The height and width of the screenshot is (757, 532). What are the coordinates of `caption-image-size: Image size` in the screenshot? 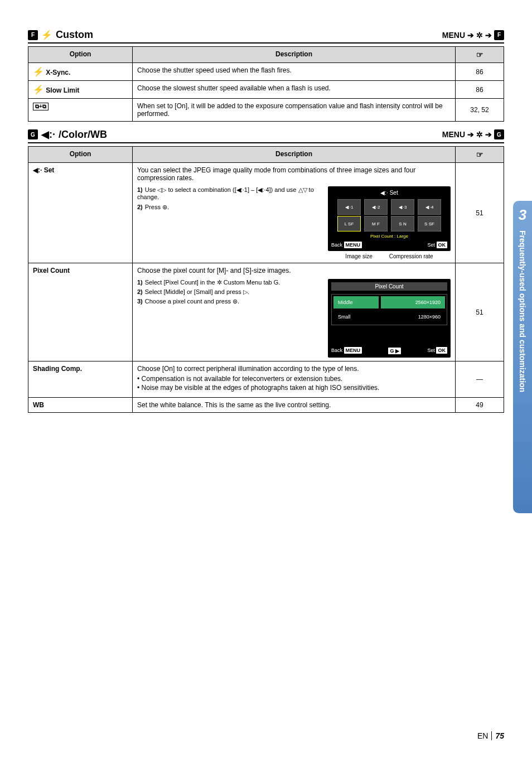 It's located at (359, 257).